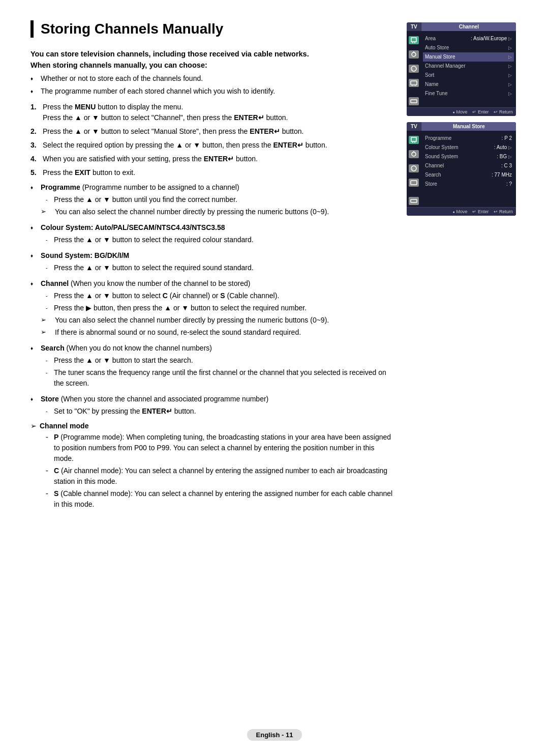 The image size is (549, 756). What do you see at coordinates (212, 112) in the screenshot?
I see `step-1: 1. Press the MENU button to display the …` at bounding box center [212, 112].